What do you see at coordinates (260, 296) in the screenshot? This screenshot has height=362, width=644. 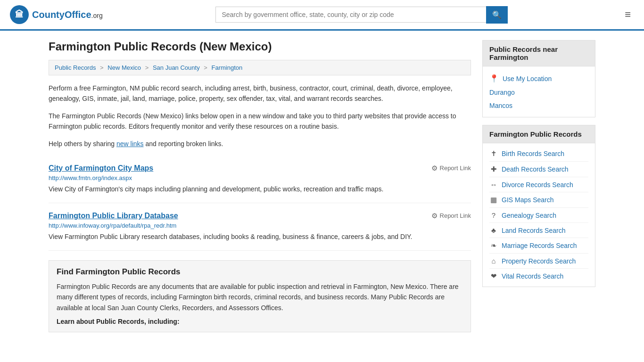 I see `find-section: Find Farmington Public Records Farmingto…` at bounding box center [260, 296].